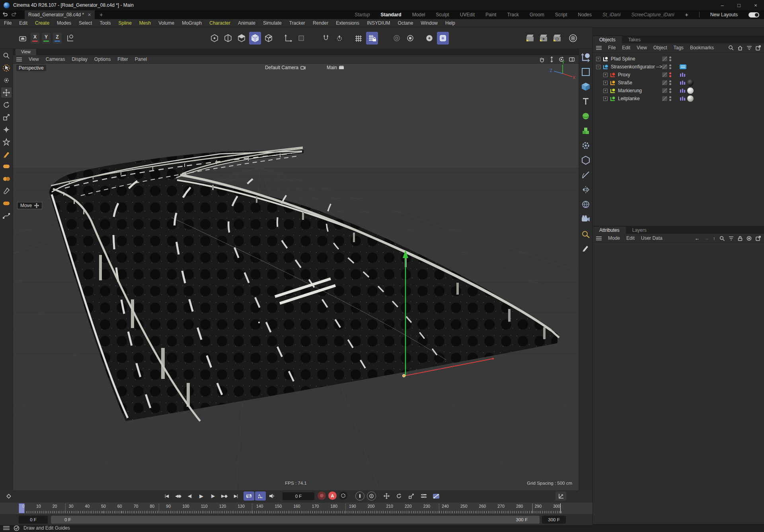 The width and height of the screenshot is (764, 532). I want to click on lock-icon, so click(740, 239).